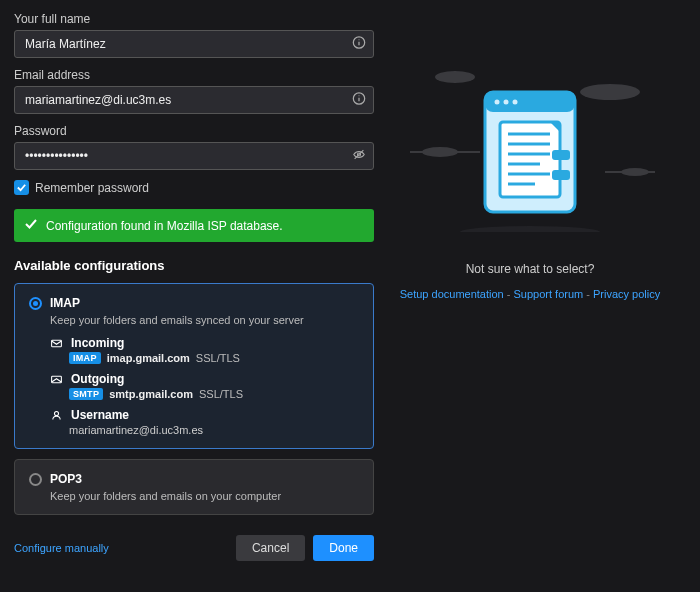 This screenshot has height=592, width=700. Describe the element at coordinates (98, 379) in the screenshot. I see `outgoing-label: Outgoing` at that location.